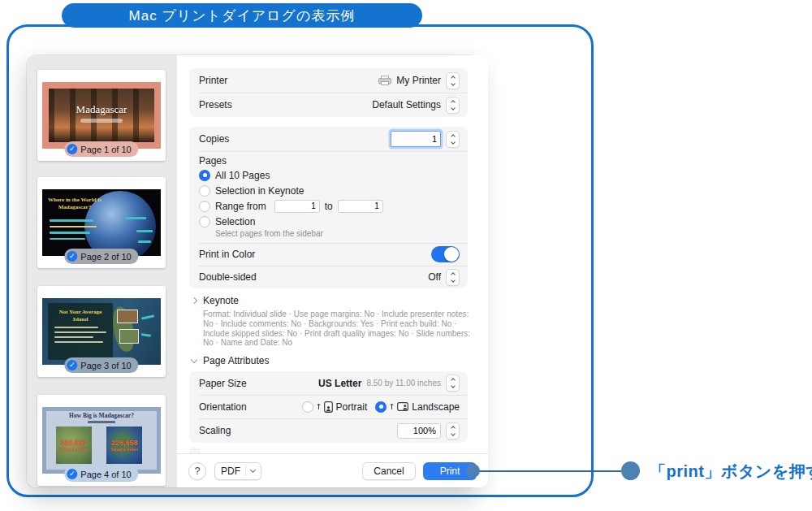  Describe the element at coordinates (328, 139) in the screenshot. I see `copies-row: Copies` at that location.